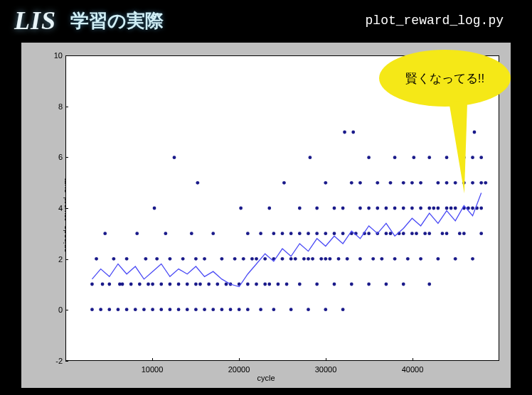  Describe the element at coordinates (266, 378) in the screenshot. I see `x-axis-label: cycle` at that location.